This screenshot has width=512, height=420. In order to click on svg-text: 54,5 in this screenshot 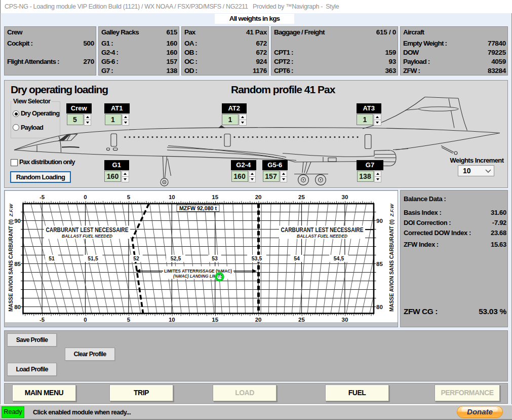, I will do `click(339, 258)`.